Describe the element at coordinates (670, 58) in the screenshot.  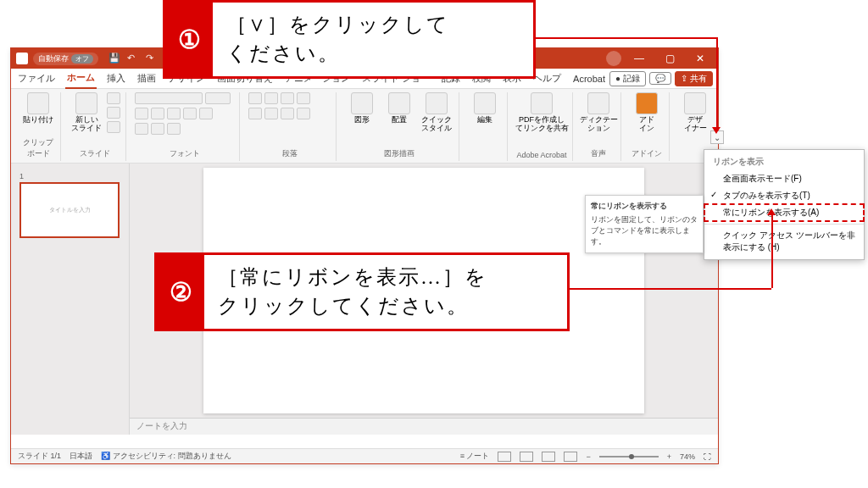
I see `maximize-button: ▢` at that location.